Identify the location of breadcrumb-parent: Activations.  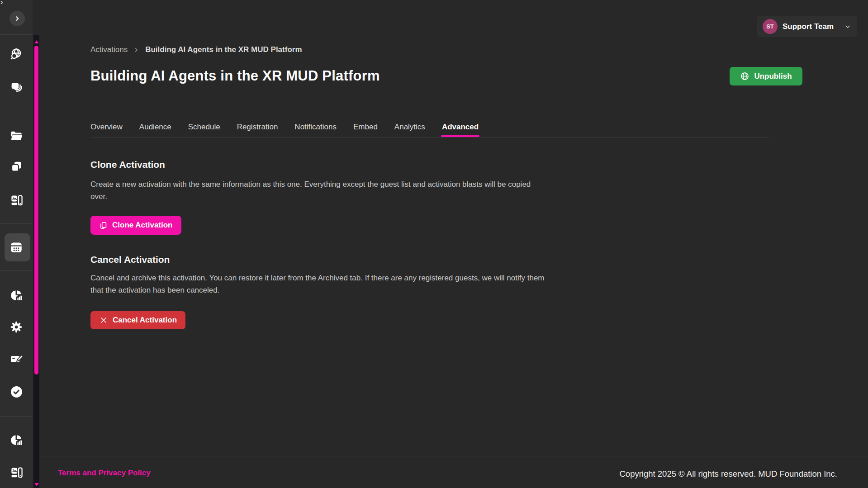
(109, 50).